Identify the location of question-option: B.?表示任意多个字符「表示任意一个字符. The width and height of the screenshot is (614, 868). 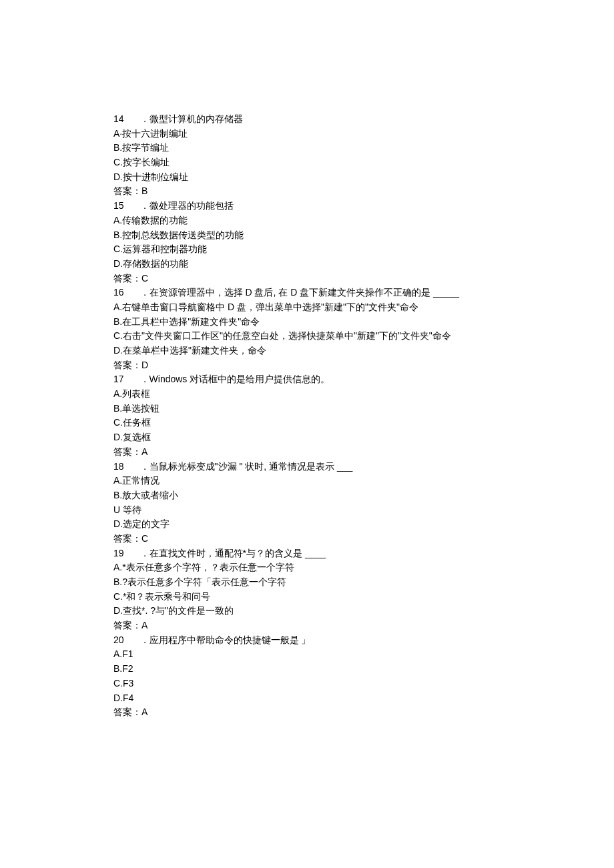
(364, 582).